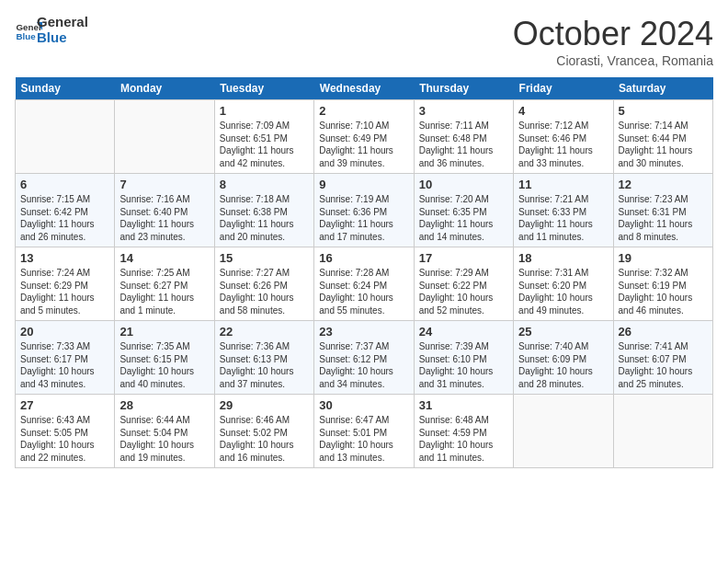 The image size is (728, 563). I want to click on day-number: 27, so click(64, 405).